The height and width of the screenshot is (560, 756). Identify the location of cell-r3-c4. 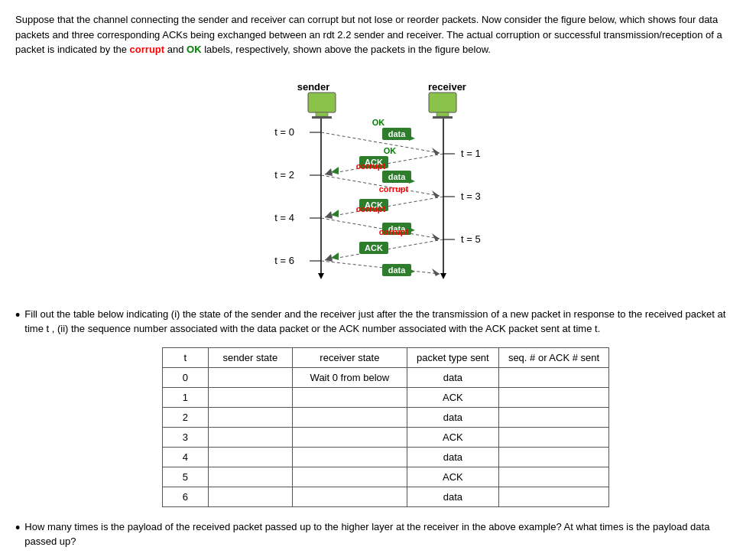
(553, 437).